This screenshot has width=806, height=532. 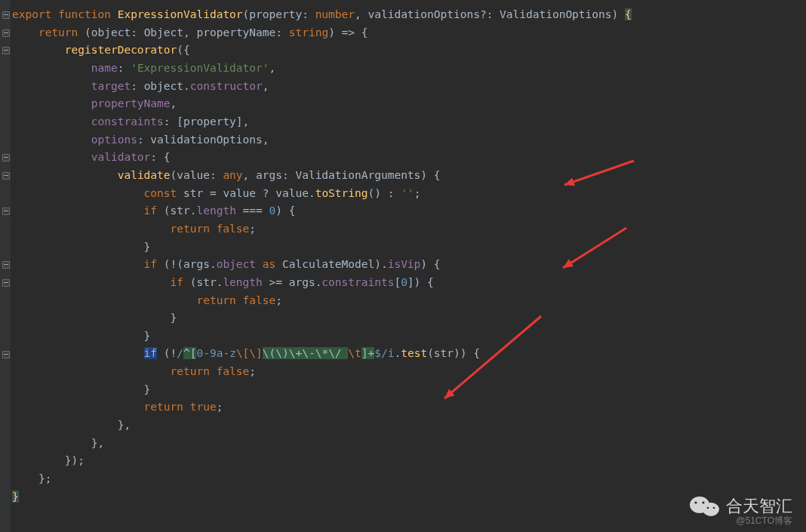 I want to click on code-line: registerDecorator({, so click(x=321, y=51).